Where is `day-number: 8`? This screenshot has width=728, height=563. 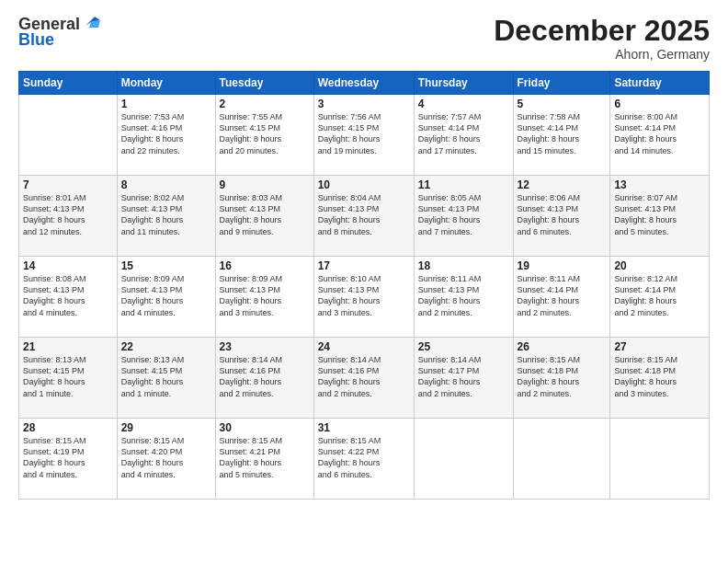
day-number: 8 is located at coordinates (166, 185).